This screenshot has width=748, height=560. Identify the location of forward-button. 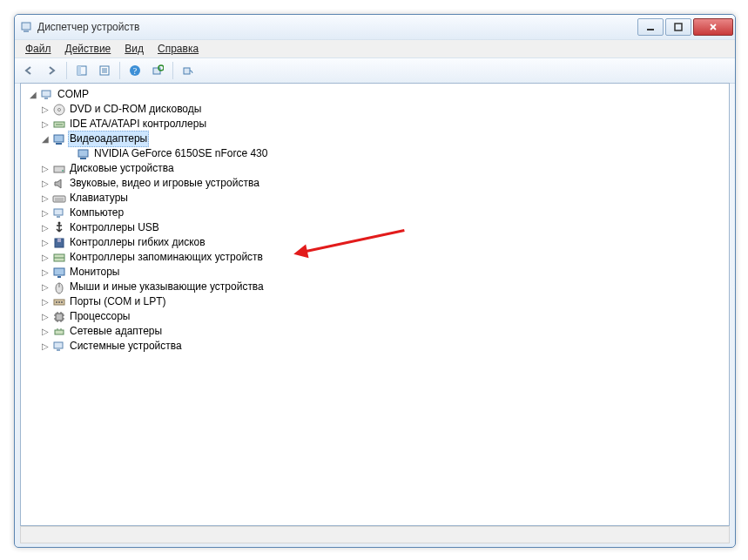
(51, 71).